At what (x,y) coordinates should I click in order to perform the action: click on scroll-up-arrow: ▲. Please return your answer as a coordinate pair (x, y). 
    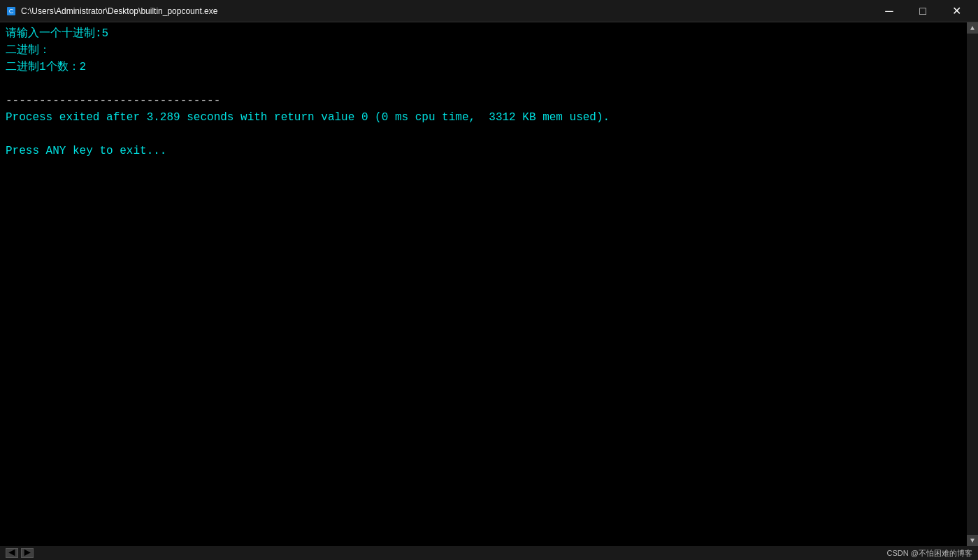
    Looking at the image, I should click on (972, 28).